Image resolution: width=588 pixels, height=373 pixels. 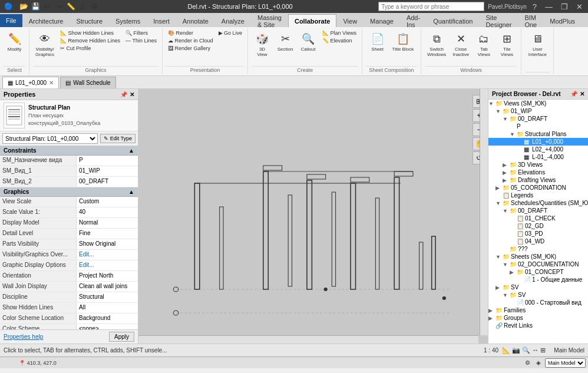 What do you see at coordinates (539, 126) in the screenshot?
I see `tree-item-p: P` at bounding box center [539, 126].